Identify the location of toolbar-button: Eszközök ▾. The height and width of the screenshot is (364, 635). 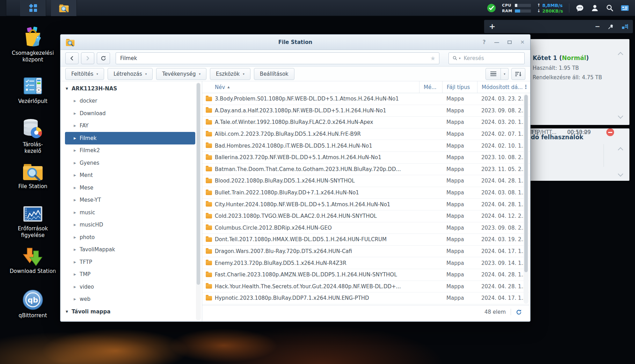
(230, 74).